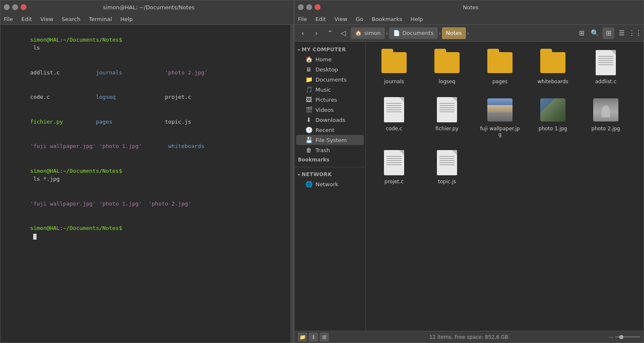  What do you see at coordinates (341, 19) in the screenshot?
I see `fm-menu-view: View` at bounding box center [341, 19].